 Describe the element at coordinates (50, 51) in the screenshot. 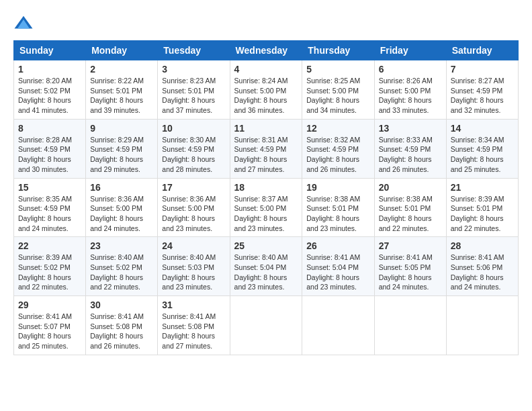

I see `day-header-sunday: Sunday` at that location.